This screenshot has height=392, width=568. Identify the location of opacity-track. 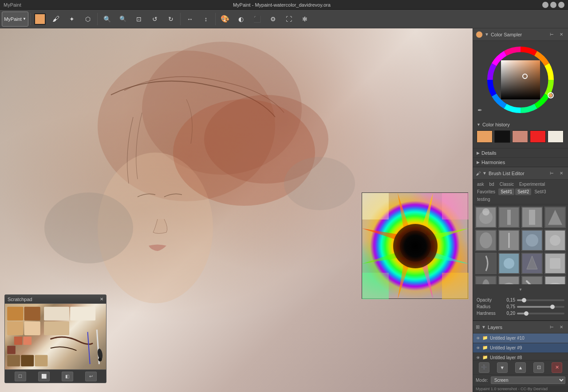
(540, 300).